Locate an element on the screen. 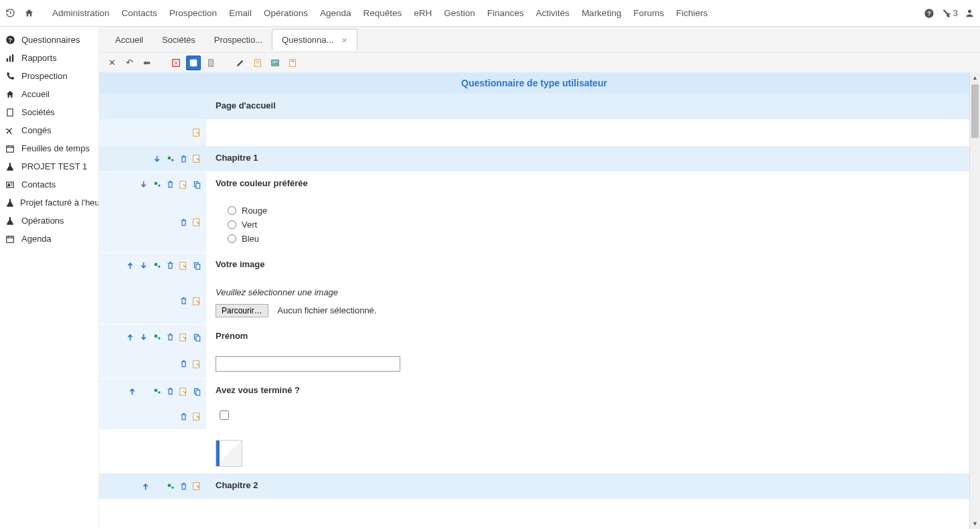  vertical-scrollbar: ▲ ▼ is located at coordinates (975, 301).